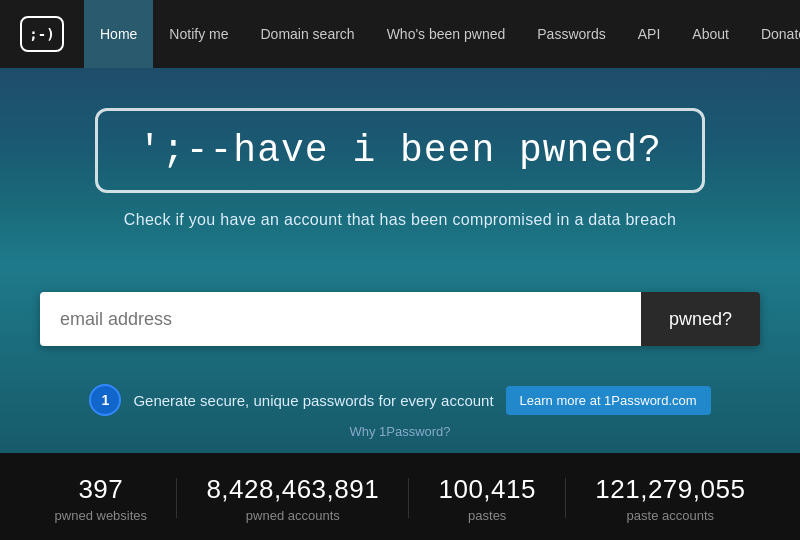 The image size is (800, 540). Describe the element at coordinates (400, 432) in the screenshot. I see `onepassword-why-link: Why 1Password?` at that location.